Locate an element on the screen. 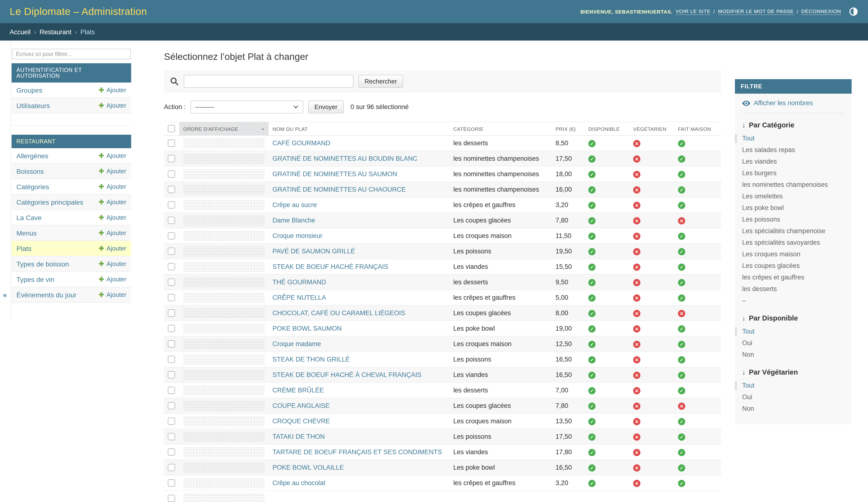 This screenshot has height=502, width=868. filter-option-link: les crêpes et gauffres is located at coordinates (773, 277).